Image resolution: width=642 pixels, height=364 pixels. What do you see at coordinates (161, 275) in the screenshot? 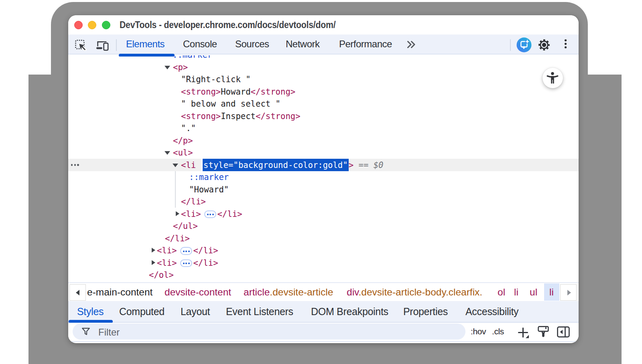
I see `code-tag: </ol>` at bounding box center [161, 275].